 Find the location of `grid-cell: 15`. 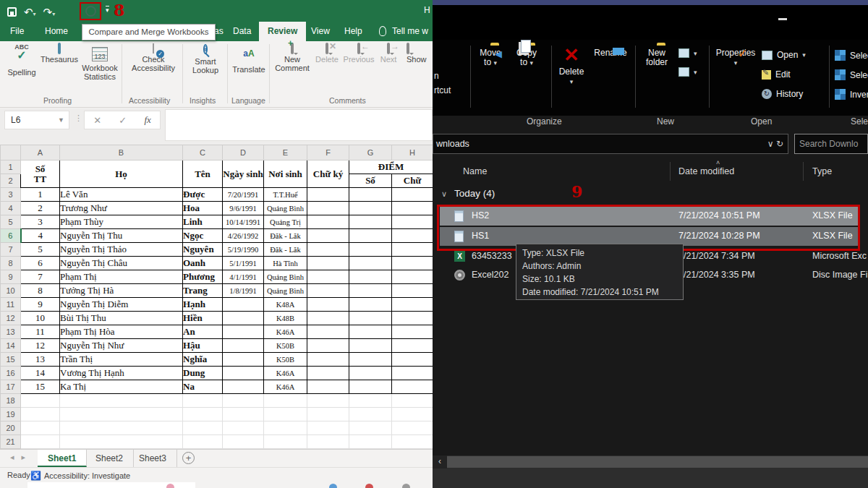

grid-cell: 15 is located at coordinates (41, 388).